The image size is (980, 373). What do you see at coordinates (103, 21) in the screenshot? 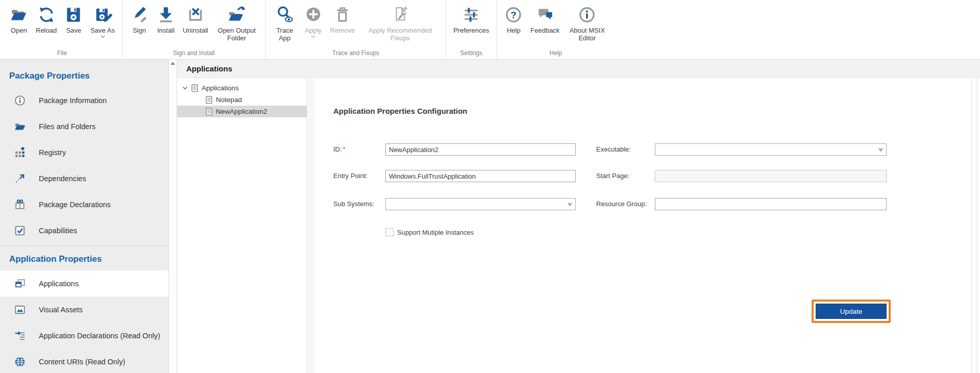
I see `save-as-button: Save As` at bounding box center [103, 21].